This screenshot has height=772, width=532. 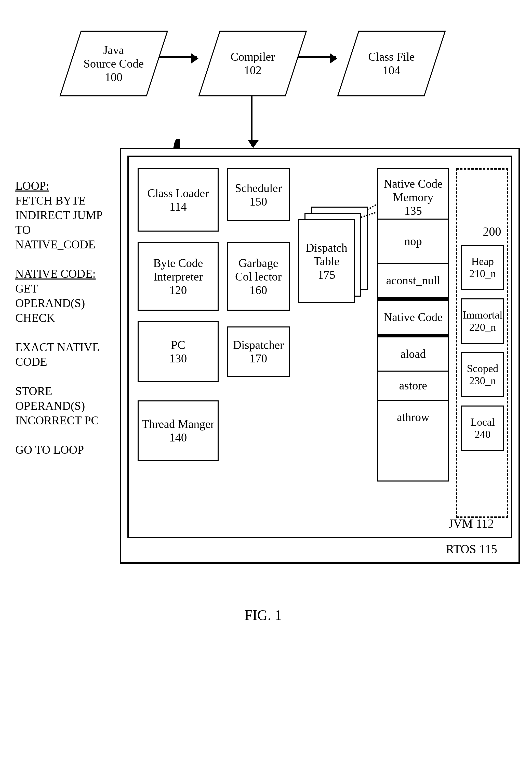 I want to click on native-operands1-label: OPERAND(S), so click(x=50, y=303).